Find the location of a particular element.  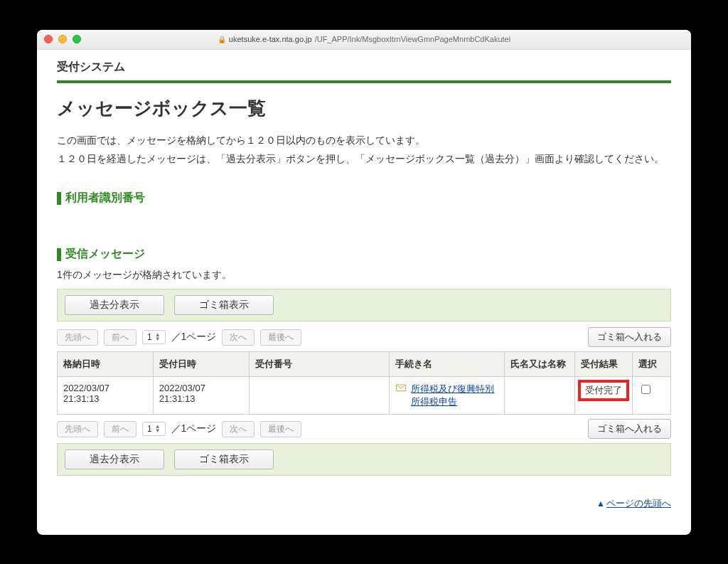

description-line-1: この画面では、メッセージを格納してから１２０日以内のものを表示しています。 is located at coordinates (364, 140).